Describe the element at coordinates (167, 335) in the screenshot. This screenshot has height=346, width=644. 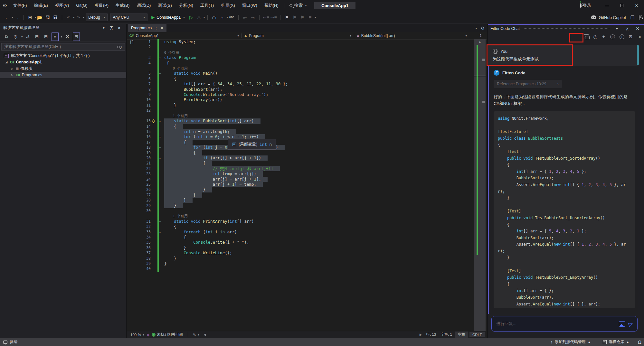
I see `document-health-indicator: ✓ 未找到相关问题` at that location.